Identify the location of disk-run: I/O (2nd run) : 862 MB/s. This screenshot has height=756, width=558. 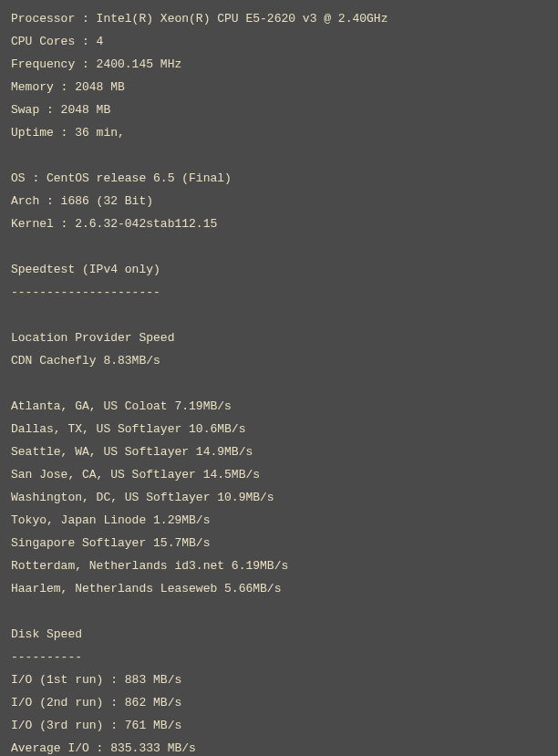
(279, 702).